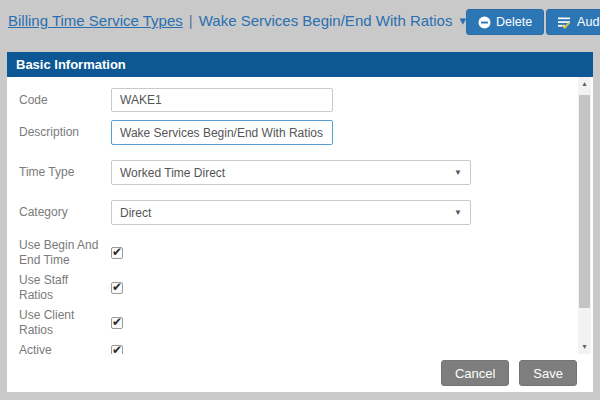  I want to click on field-label: Active, so click(59, 348).